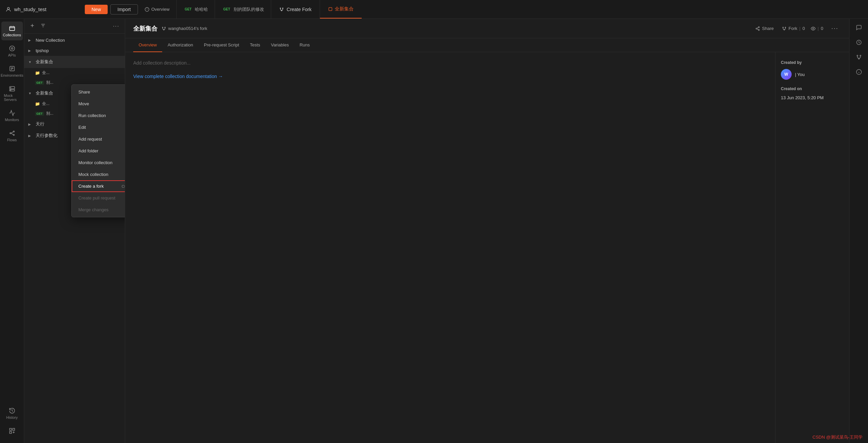 The width and height of the screenshot is (868, 443). I want to click on content-tab-pre-request: Pre-request Script, so click(222, 45).